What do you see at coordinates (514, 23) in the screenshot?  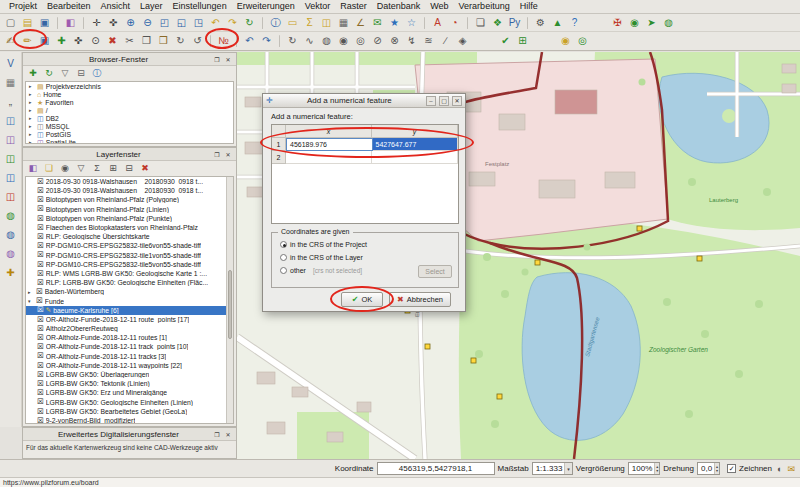 I see `python-console-icon: Py` at bounding box center [514, 23].